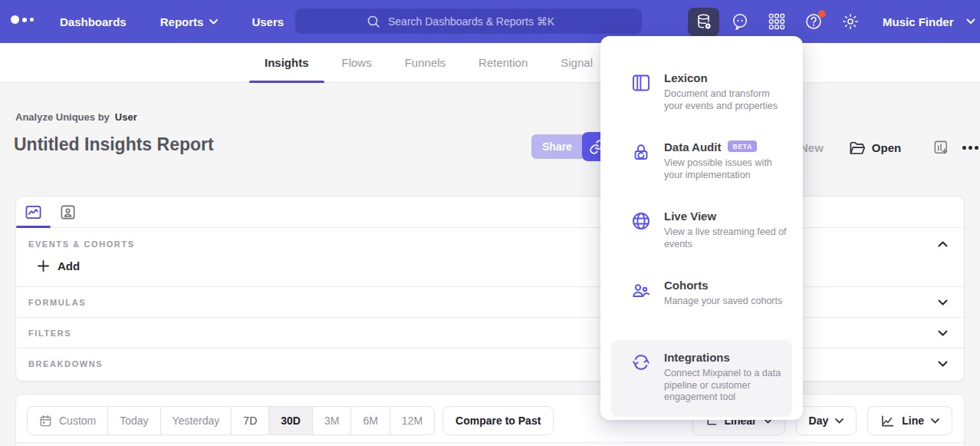 The image size is (980, 446). I want to click on line-chart-icon, so click(888, 421).